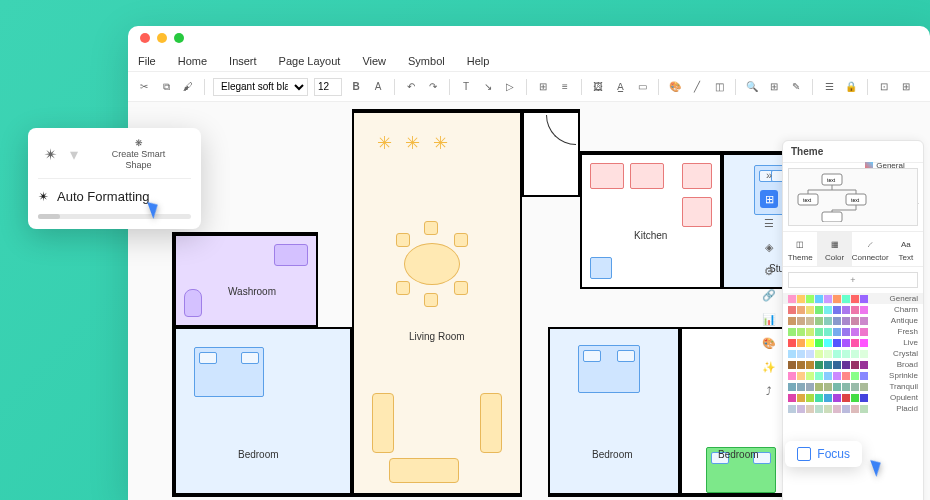 Image resolution: width=930 pixels, height=500 pixels. I want to click on crop-icon: ◫, so click(719, 87).